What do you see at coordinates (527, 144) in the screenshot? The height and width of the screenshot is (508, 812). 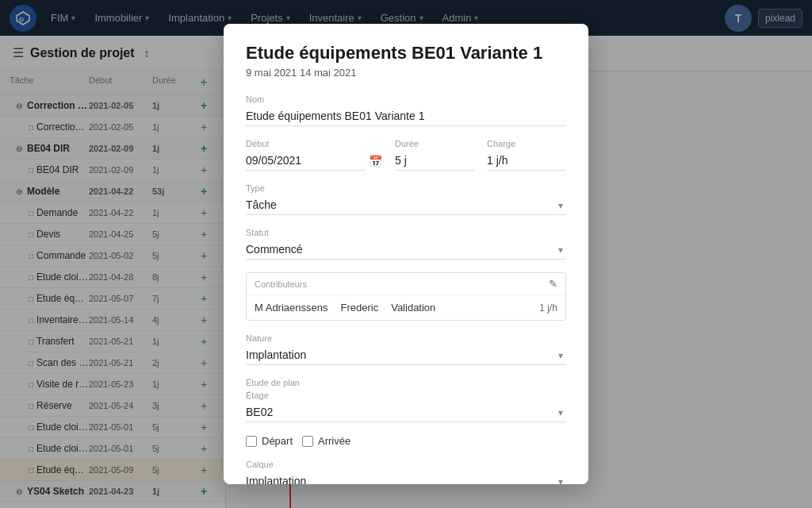 I see `charge-label: Charge` at bounding box center [527, 144].